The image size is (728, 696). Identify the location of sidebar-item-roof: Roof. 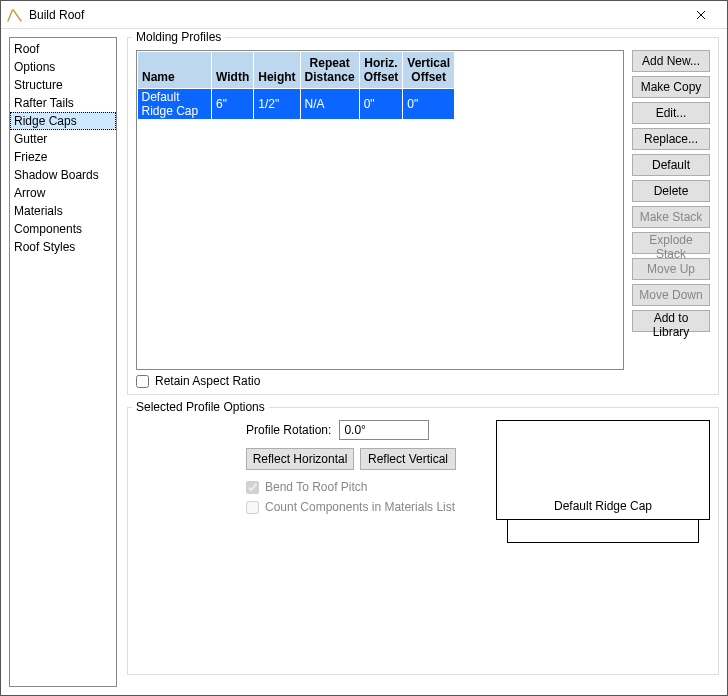
(63, 49).